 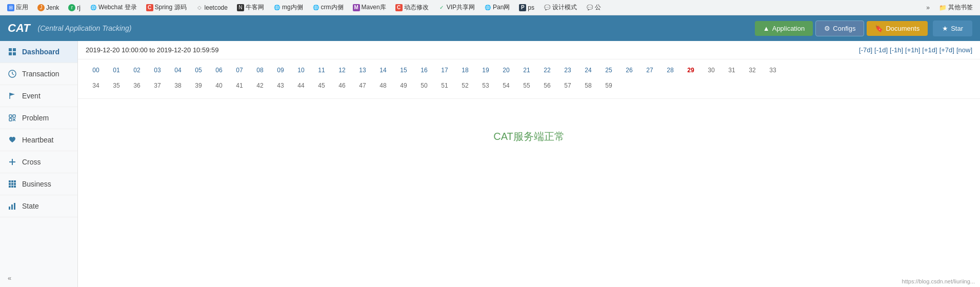 What do you see at coordinates (840, 29) in the screenshot?
I see `tab-configs: ⚙ Configs` at bounding box center [840, 29].